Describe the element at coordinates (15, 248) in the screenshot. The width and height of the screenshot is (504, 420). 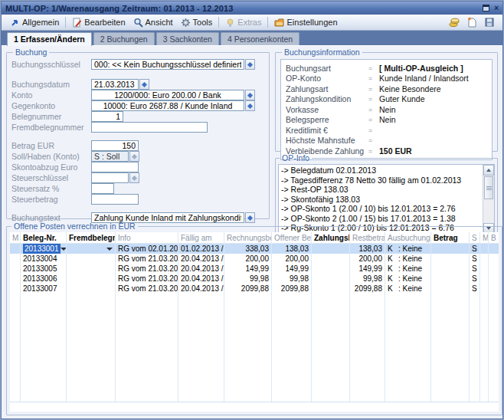
I see `cell-m` at that location.